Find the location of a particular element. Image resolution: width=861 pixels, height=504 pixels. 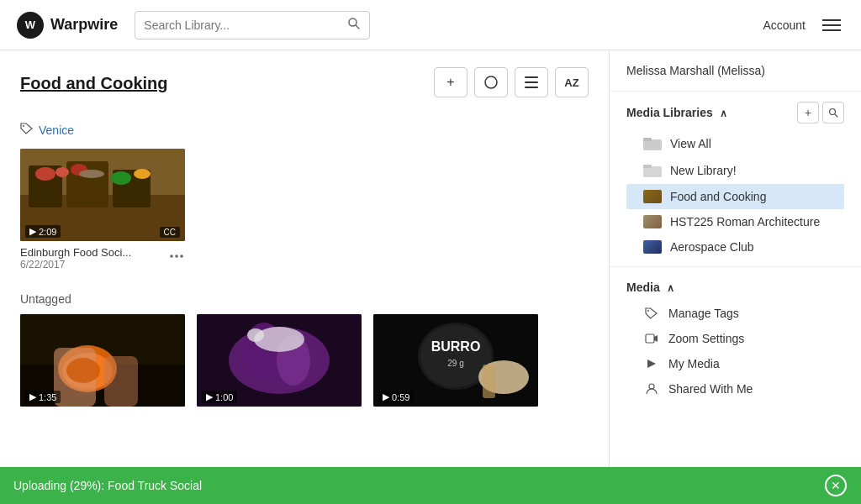

play-icon-u1: ▶ is located at coordinates (33, 396).